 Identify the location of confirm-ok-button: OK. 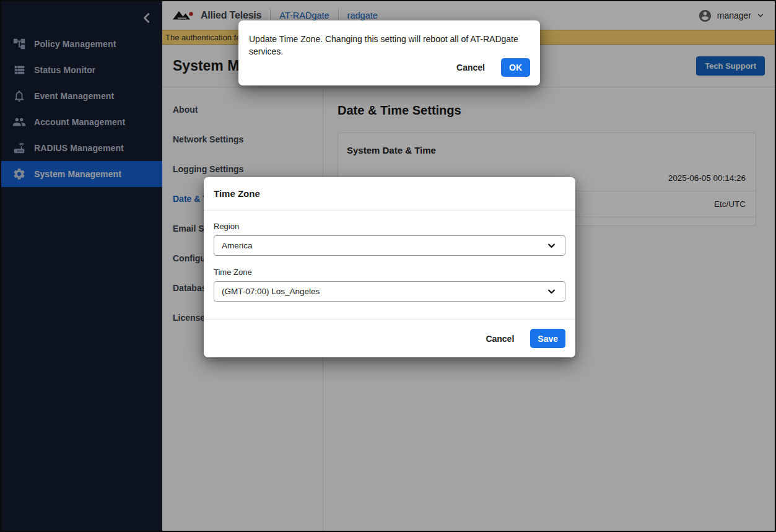
(515, 68).